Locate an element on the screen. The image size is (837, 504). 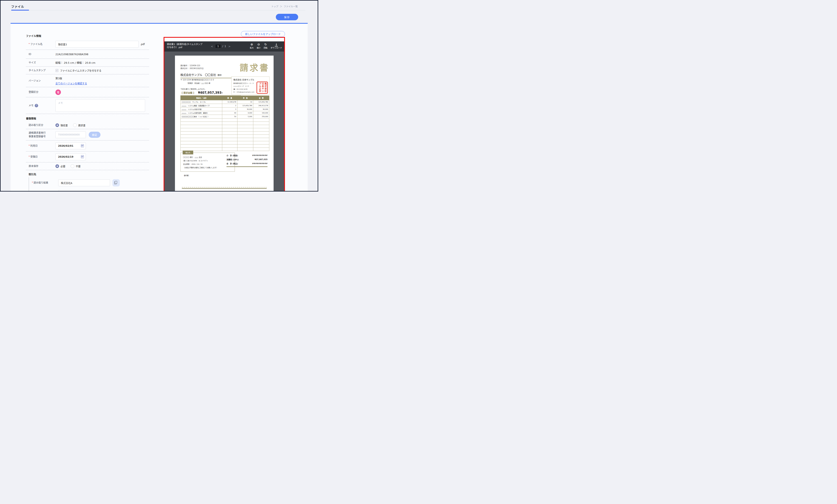
tax-value: ¥37,087,035 is located at coordinates (261, 160).